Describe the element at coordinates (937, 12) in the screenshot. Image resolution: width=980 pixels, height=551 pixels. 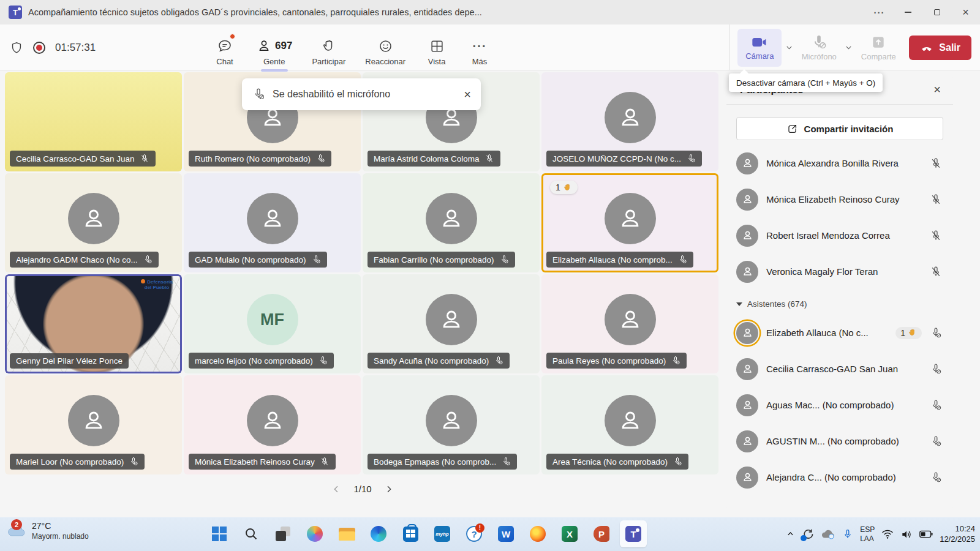
I see `window-maximize-button` at that location.